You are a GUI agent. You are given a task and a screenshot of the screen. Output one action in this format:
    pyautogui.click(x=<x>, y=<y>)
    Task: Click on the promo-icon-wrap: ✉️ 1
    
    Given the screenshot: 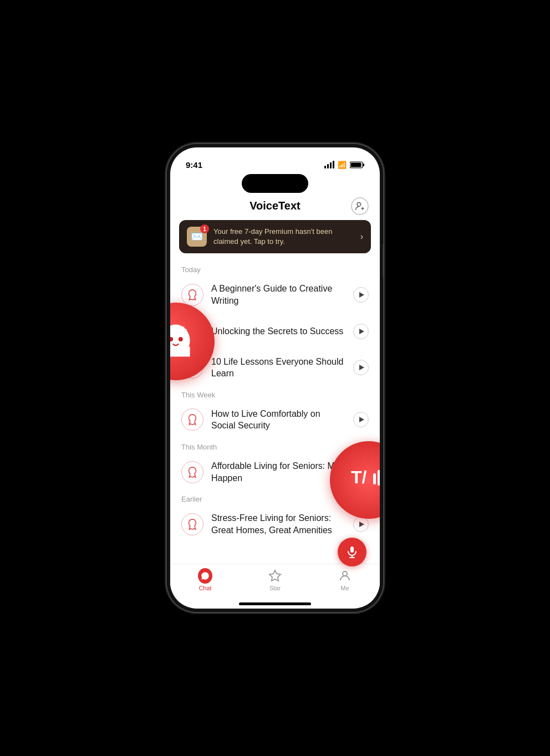 What is the action you would take?
    pyautogui.click(x=197, y=237)
    